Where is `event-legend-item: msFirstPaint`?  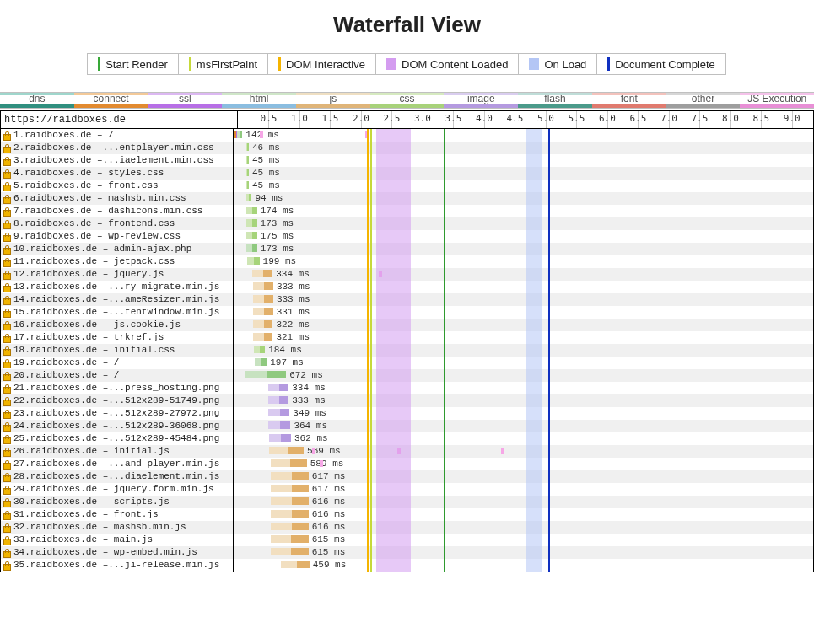
event-legend-item: msFirstPaint is located at coordinates (223, 64).